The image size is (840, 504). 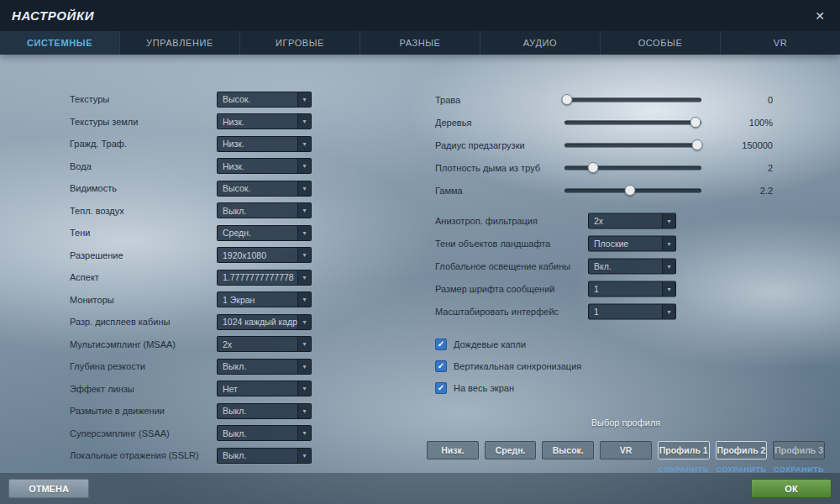 I want to click on setting-label: Мультисэмплинг (MSAA), so click(x=143, y=344).